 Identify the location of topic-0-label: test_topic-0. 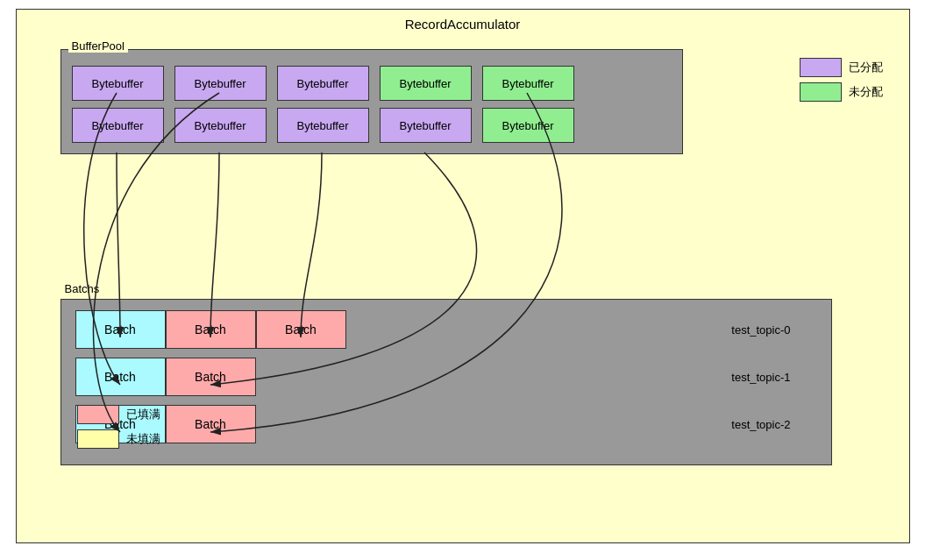
(773, 330).